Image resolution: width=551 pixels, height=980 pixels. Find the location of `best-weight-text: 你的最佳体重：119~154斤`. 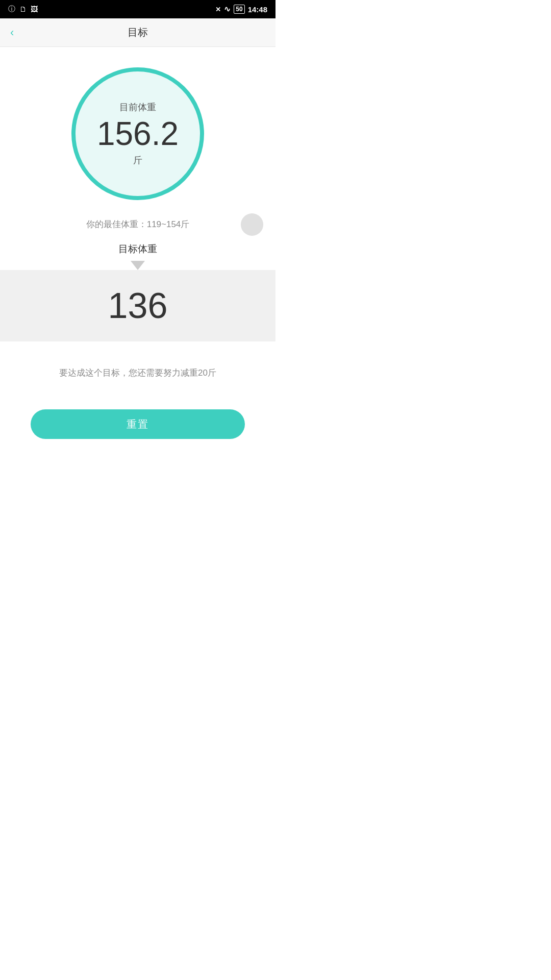

best-weight-text: 你的最佳体重：119~154斤 is located at coordinates (138, 225).